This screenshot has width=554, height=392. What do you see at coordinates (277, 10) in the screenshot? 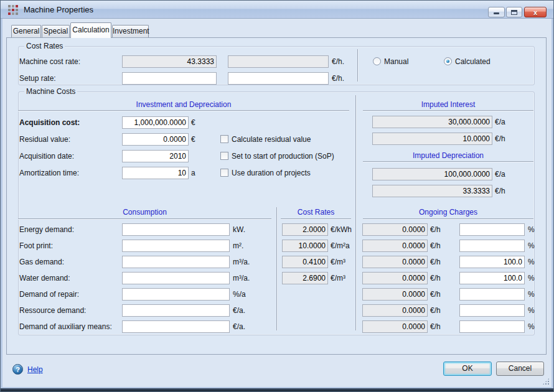
I see `title-bar: Machine Properties x` at bounding box center [277, 10].